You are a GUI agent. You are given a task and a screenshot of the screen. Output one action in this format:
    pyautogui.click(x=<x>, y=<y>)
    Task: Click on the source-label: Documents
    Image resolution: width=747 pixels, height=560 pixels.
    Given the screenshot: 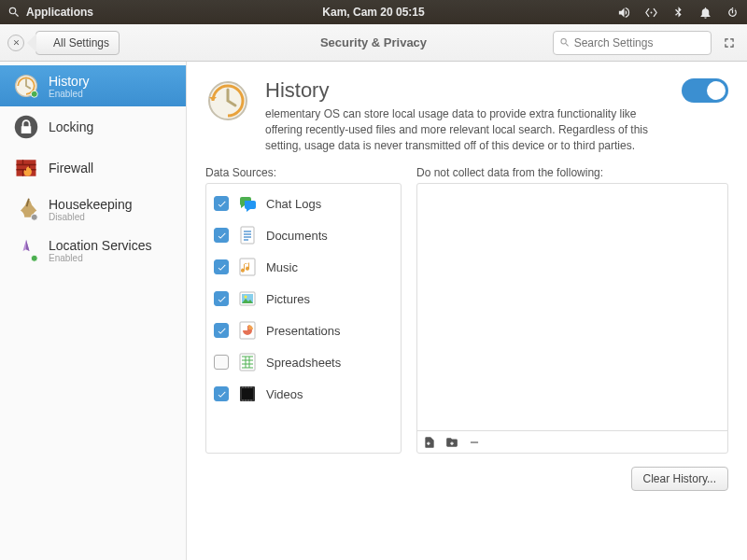 What is the action you would take?
    pyautogui.click(x=297, y=235)
    